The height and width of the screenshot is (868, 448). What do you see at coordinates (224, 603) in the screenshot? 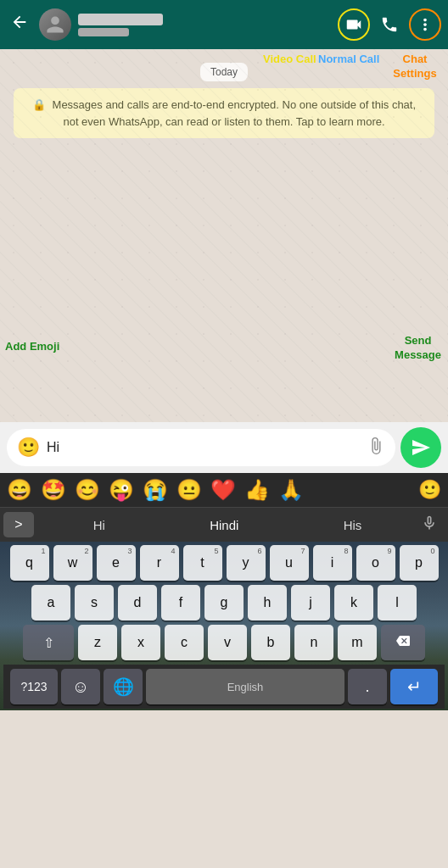
I see `key-g: g` at bounding box center [224, 603].